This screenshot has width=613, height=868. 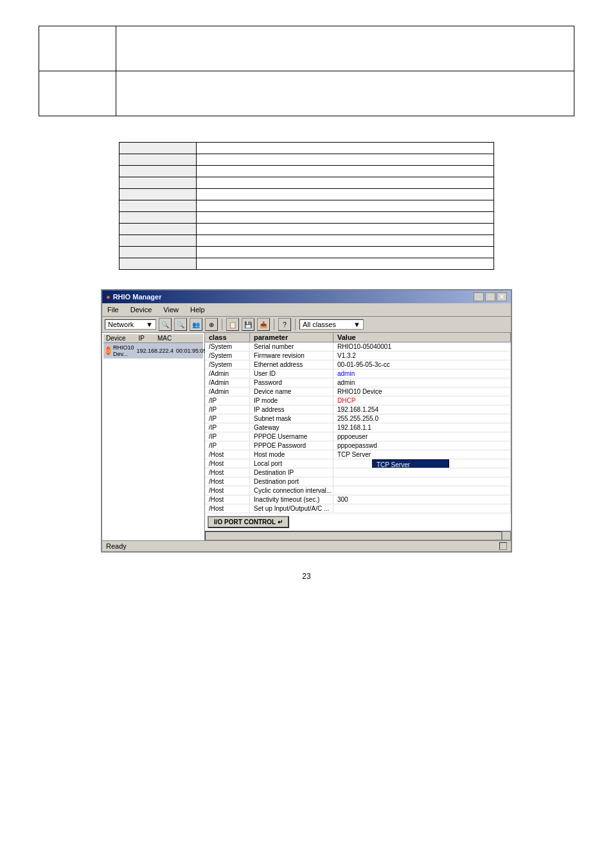 What do you see at coordinates (227, 337) in the screenshot?
I see `params-col-class: class` at bounding box center [227, 337].